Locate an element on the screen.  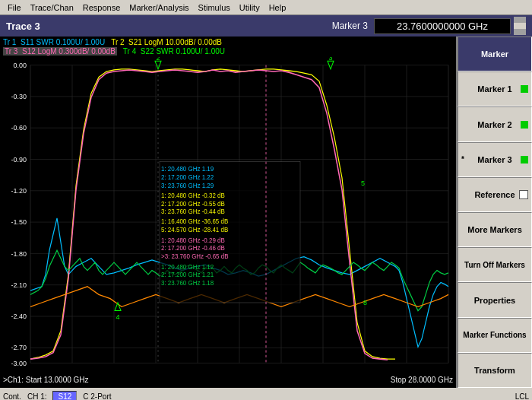
btn-reference: Reference is located at coordinates (495, 195).